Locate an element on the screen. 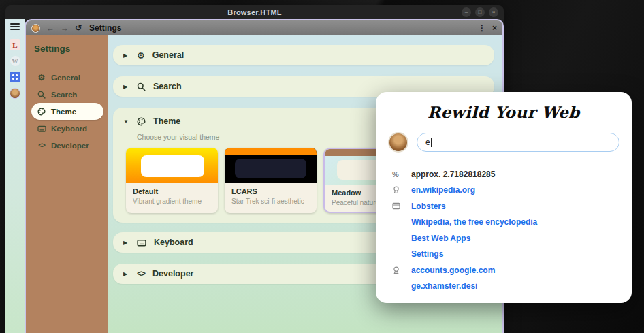 This screenshot has width=644, height=333. accordion-label: Theme is located at coordinates (167, 121).